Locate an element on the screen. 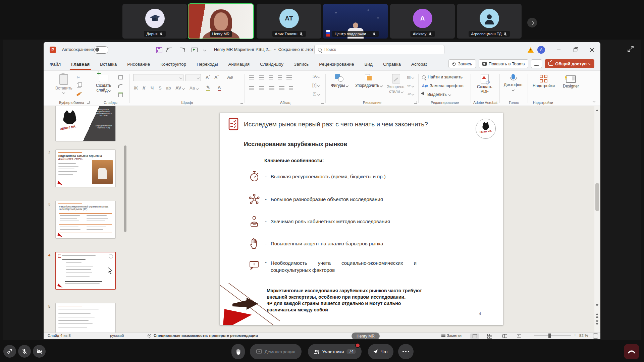 This screenshot has width=644, height=362. tab-design: Конструктор is located at coordinates (173, 64).